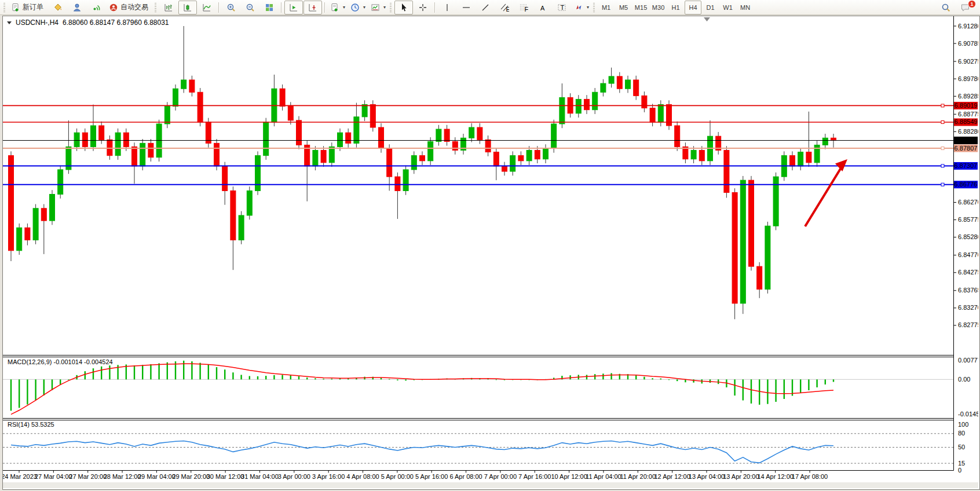  What do you see at coordinates (641, 8) in the screenshot?
I see `timeframe-m15: M15` at bounding box center [641, 8].